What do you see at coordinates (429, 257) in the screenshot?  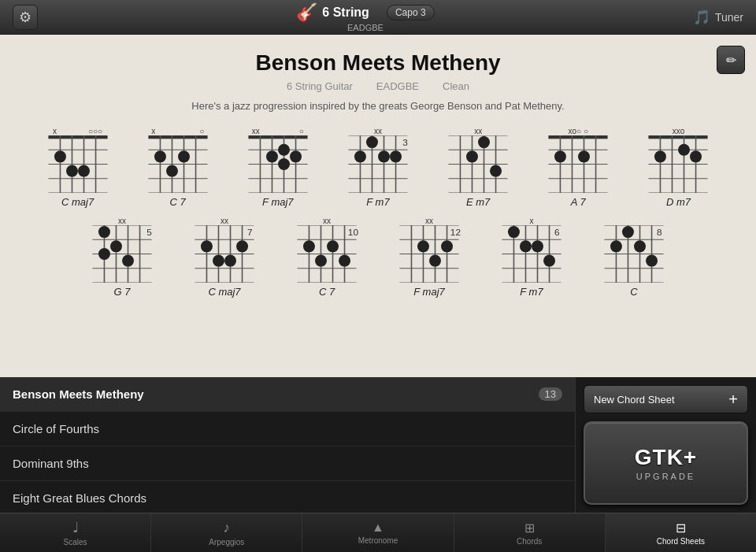 I see `chord-fmaj7-2: xx 12` at bounding box center [429, 257].